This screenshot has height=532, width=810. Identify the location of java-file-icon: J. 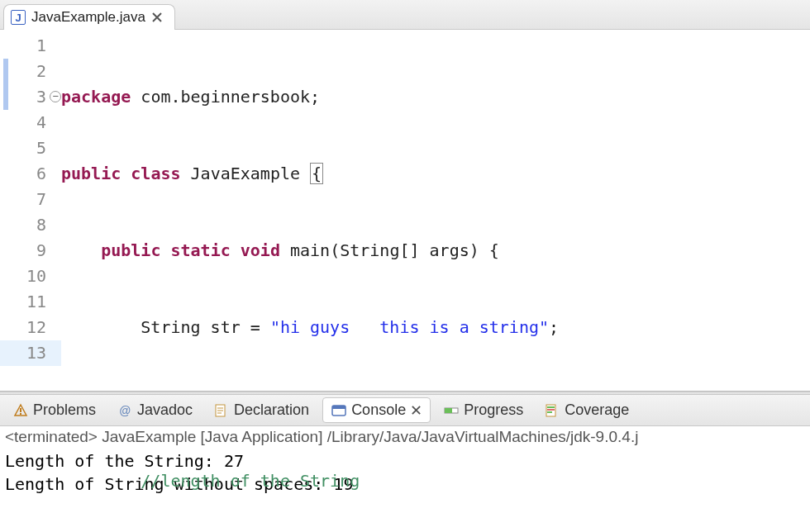
(18, 17).